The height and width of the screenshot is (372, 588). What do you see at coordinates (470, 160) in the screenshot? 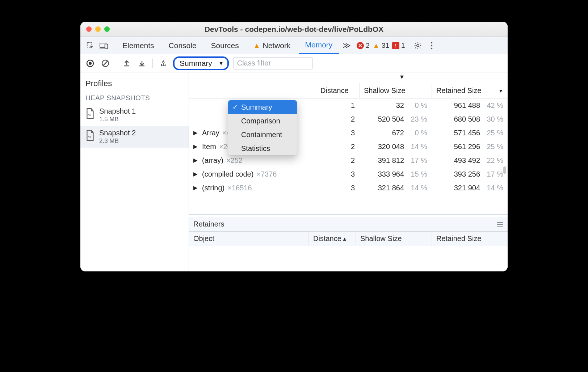
I see `cell-retained: 493 49222 %` at bounding box center [470, 160].